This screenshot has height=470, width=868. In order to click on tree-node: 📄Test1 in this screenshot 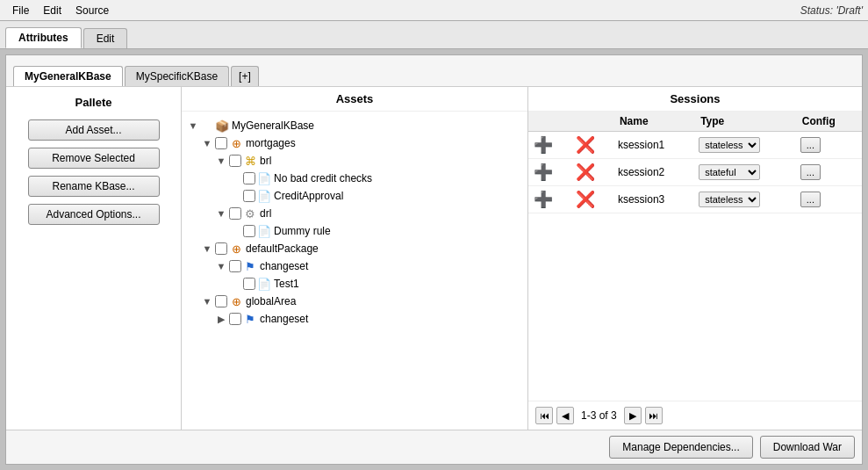, I will do `click(355, 284)`.